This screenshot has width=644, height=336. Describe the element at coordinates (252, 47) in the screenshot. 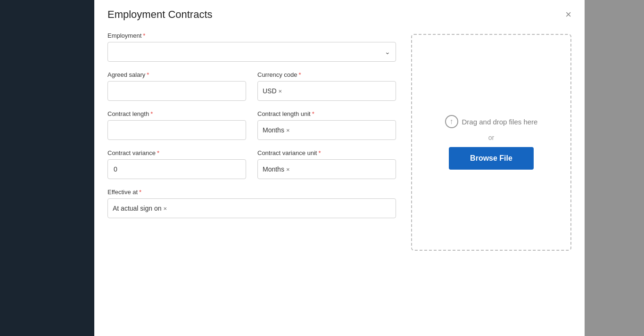

I see `employment-group: Employment* ⌄` at that location.